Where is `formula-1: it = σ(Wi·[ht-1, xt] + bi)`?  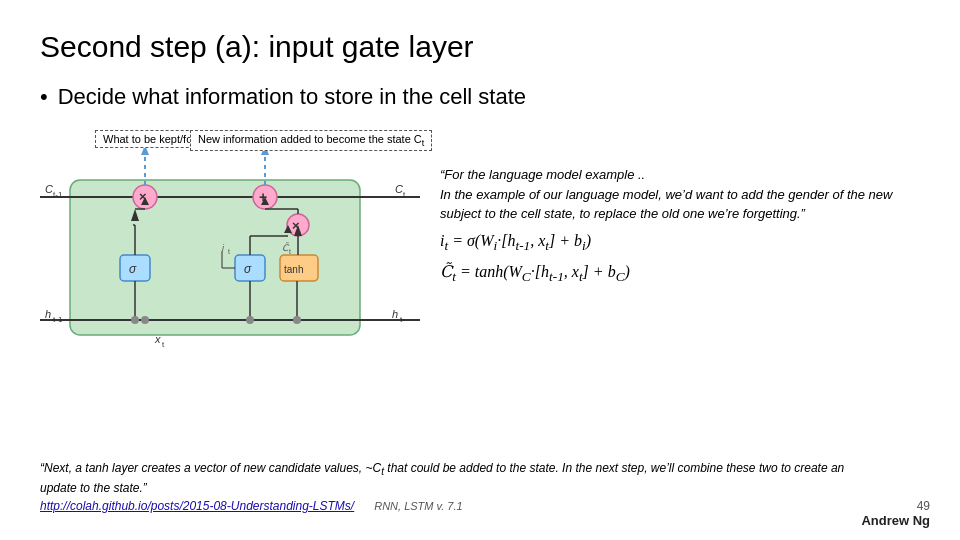 formula-1: it = σ(Wi·[ht-1, xt] + bi) is located at coordinates (680, 243).